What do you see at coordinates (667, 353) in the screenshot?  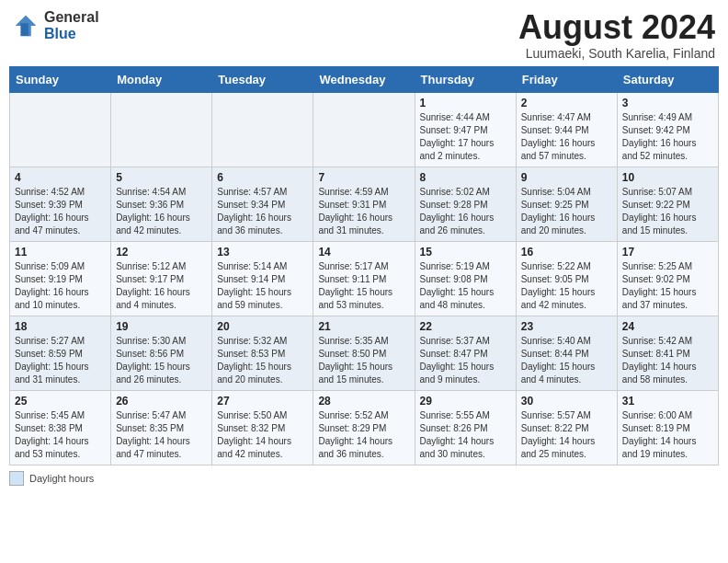 I see `calendar-cell: 24Sunrise: 5:42 AM Sunset: 8:41 PM Dayli…` at bounding box center [667, 353].